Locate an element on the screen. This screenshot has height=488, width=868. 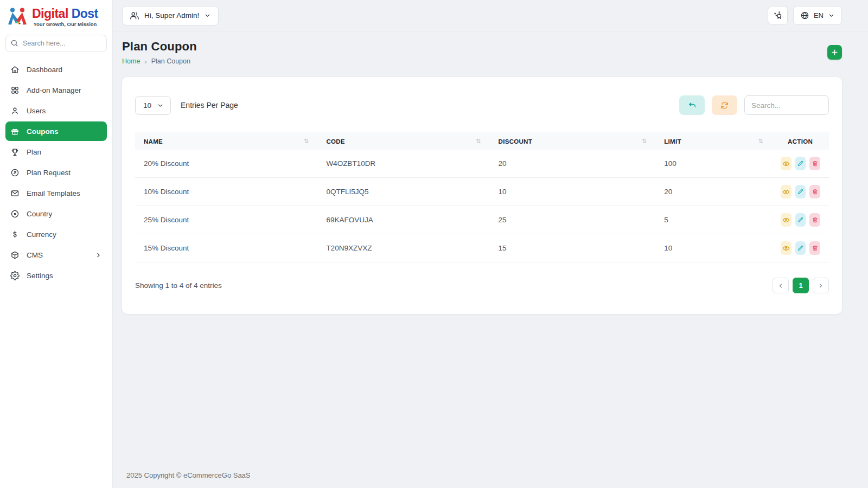
column-header-action: ACTION is located at coordinates (801, 141).